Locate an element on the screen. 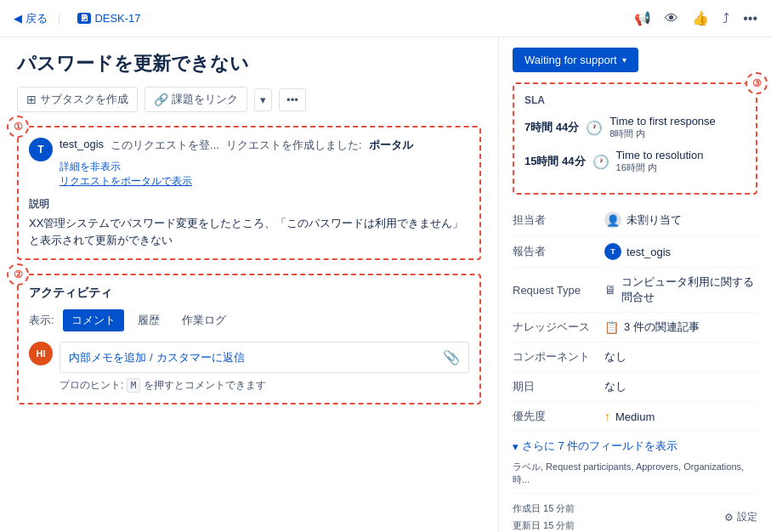  request-created-text: このリクエストを登... is located at coordinates (165, 145).